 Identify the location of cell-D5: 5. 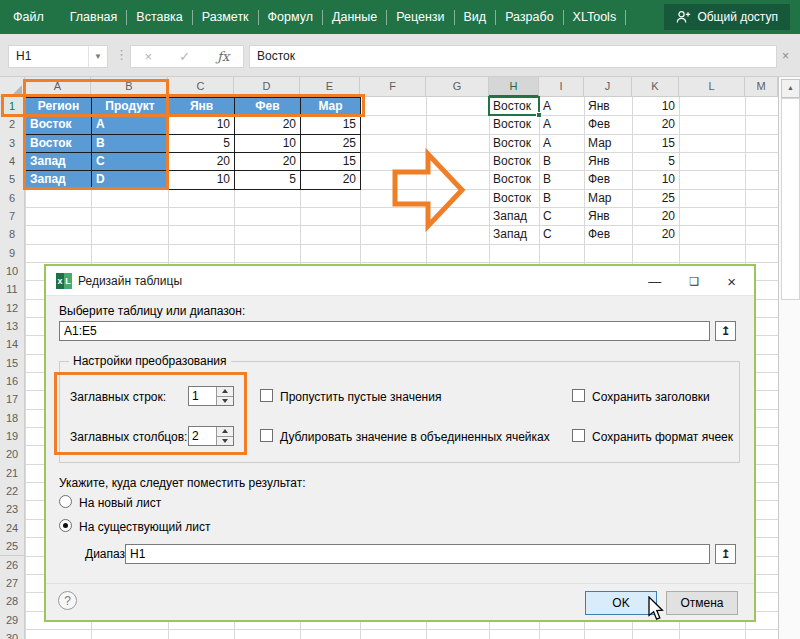
(268, 180).